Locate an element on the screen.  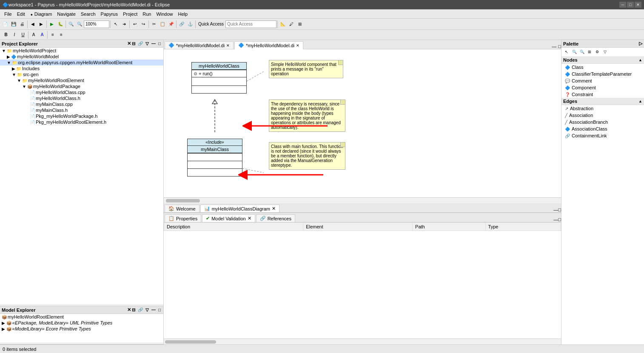
tb-zoom-out: 🔍 is located at coordinates (80, 24).